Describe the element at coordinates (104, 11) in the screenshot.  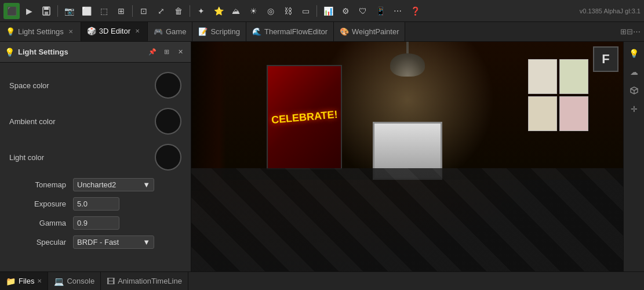
I see `tool-btn-2: ⬚` at that location.